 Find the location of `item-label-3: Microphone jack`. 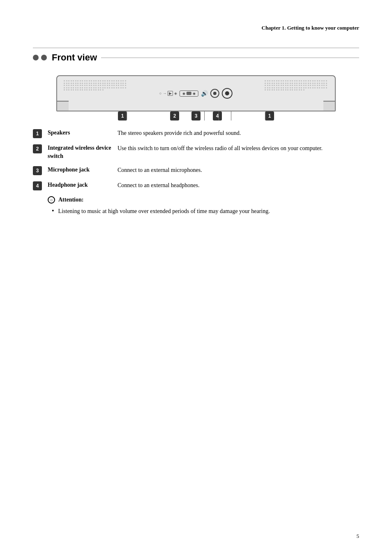

item-label-3: Microphone jack is located at coordinates (83, 170).